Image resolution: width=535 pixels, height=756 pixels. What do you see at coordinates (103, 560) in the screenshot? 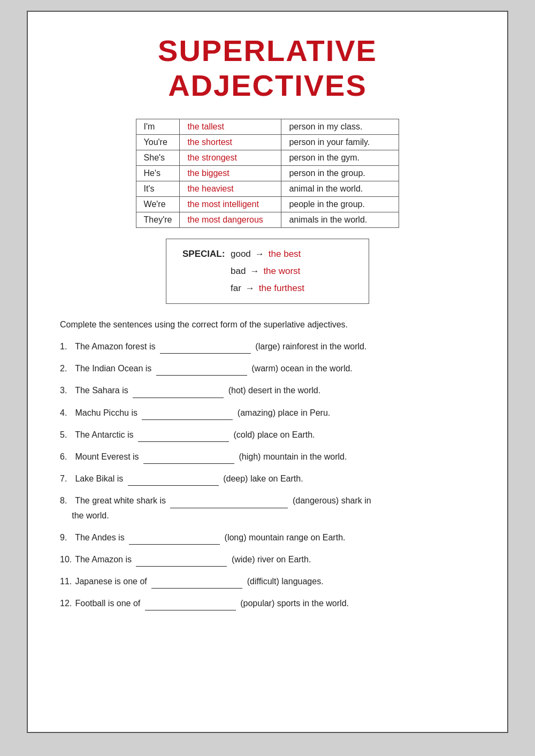
I see `exercise-before: The Amazon is` at bounding box center [103, 560].